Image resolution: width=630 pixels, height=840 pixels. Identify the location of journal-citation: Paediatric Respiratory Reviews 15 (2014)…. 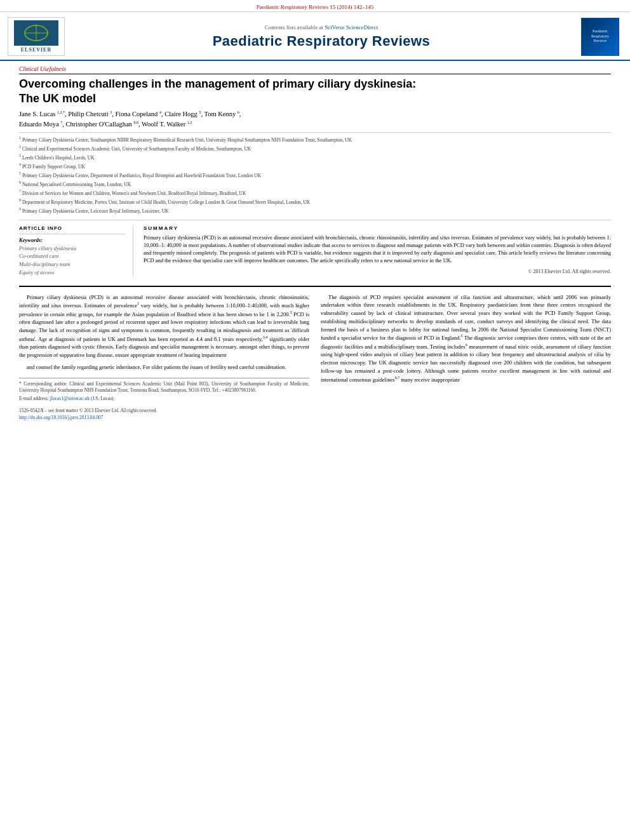
(315, 7).